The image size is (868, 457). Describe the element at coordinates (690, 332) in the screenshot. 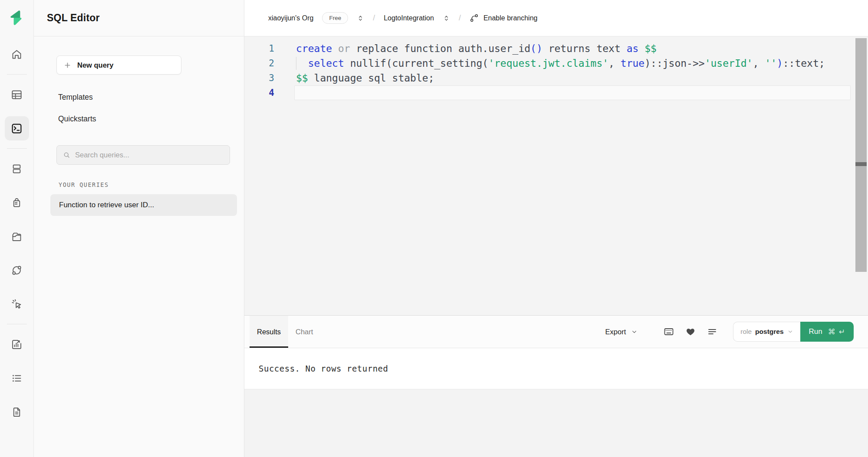

I see `favorite-button` at that location.